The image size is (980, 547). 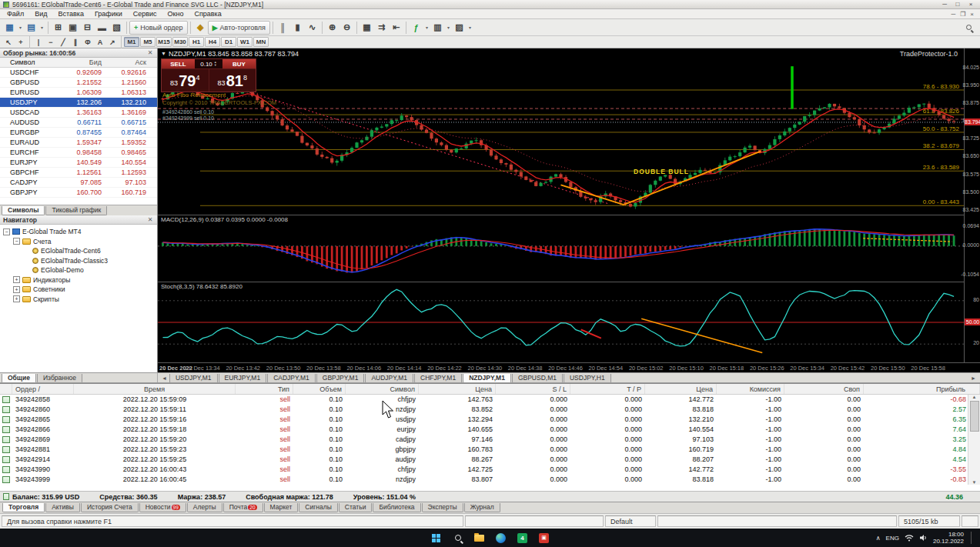 What do you see at coordinates (112, 42) in the screenshot?
I see `arrow-tool: ↗` at bounding box center [112, 42].